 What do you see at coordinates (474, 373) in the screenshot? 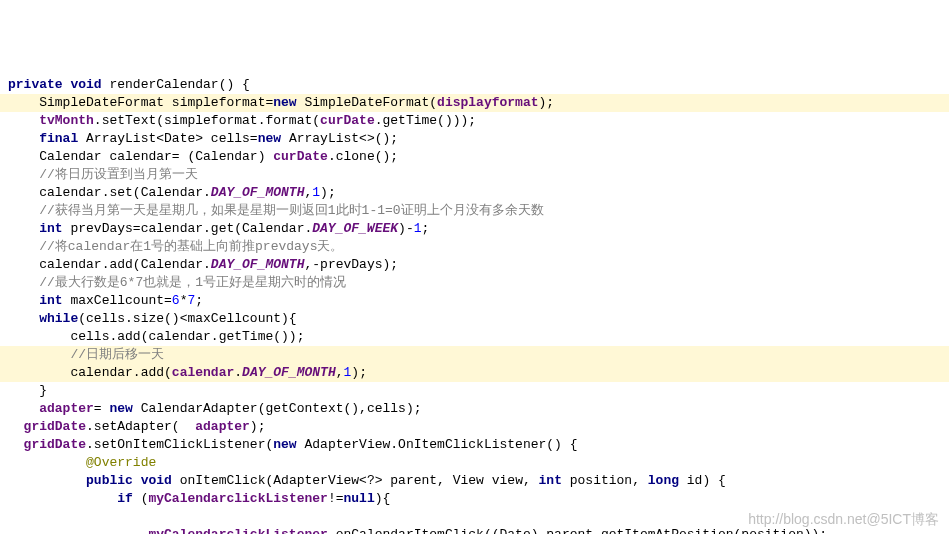
I see `code-line: calendar.add(calendar.DAY_OF_MONTH,1);` at bounding box center [474, 373].